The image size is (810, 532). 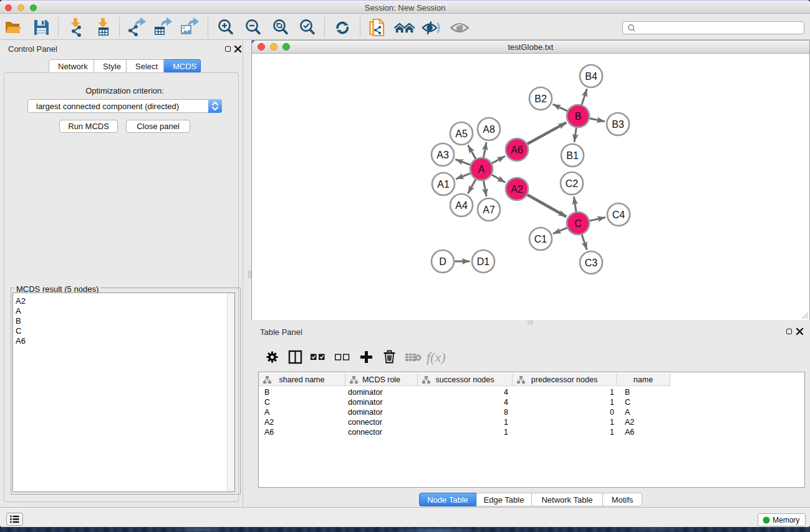 I want to click on svg-text: C2, so click(x=572, y=183).